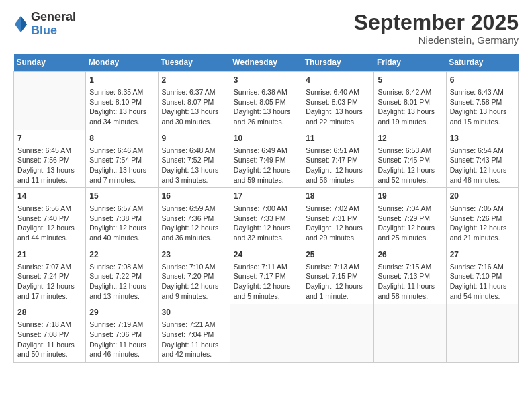 Image resolution: width=532 pixels, height=411 pixels. Describe the element at coordinates (410, 223) in the screenshot. I see `day-info: Sunrise: 7:04 AMSunset: 7:29 PMDaylight:…` at that location.